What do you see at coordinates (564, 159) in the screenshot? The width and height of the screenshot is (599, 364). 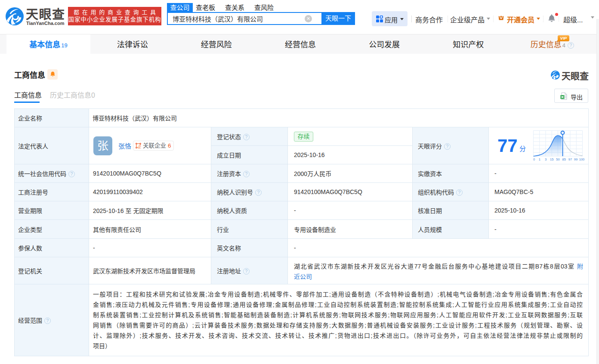 I see `svg-text: 85` at bounding box center [564, 159].